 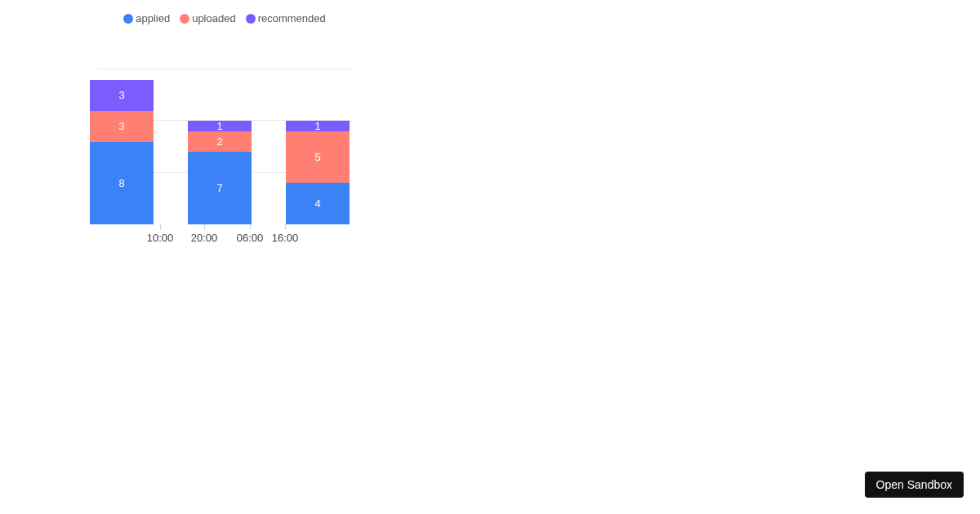 I want to click on bar-segment-uploaded: 5, so click(x=318, y=157).